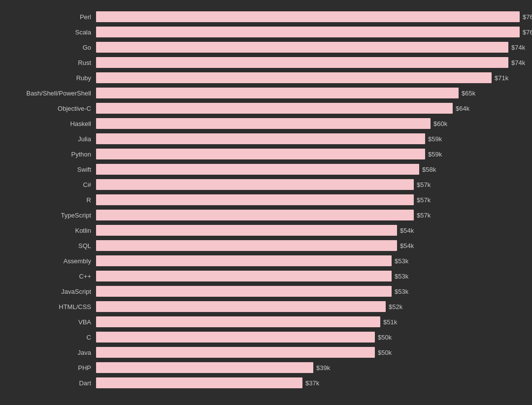 This screenshot has width=532, height=405. Describe the element at coordinates (53, 368) in the screenshot. I see `bar-label: PHP` at that location.